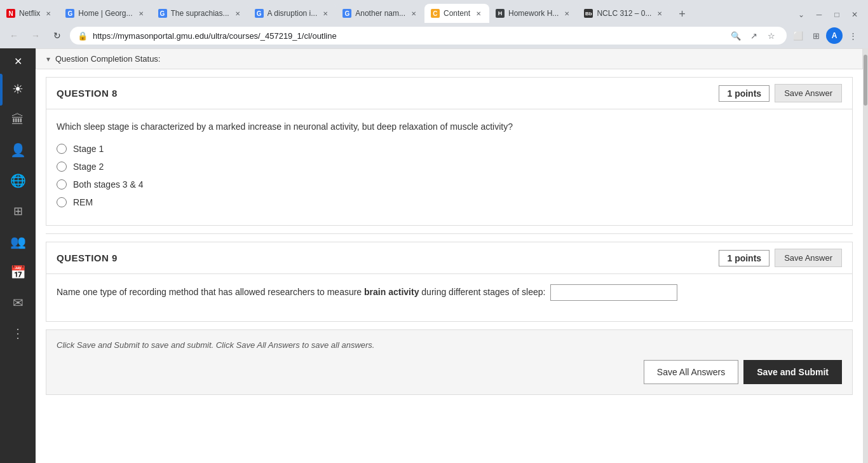 This screenshot has width=868, height=463. Describe the element at coordinates (29, 13) in the screenshot. I see `tab-netflix-label: Netflix` at that location.